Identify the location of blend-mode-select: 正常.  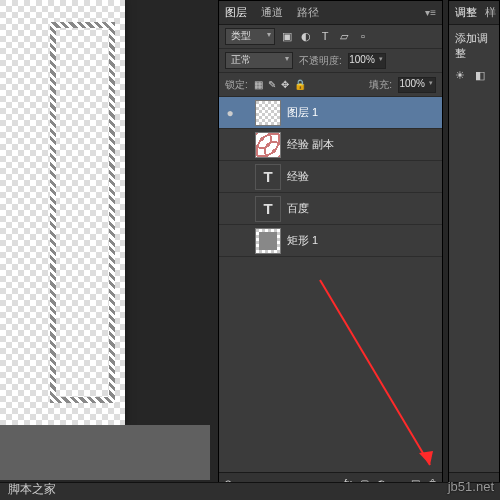
(259, 60).